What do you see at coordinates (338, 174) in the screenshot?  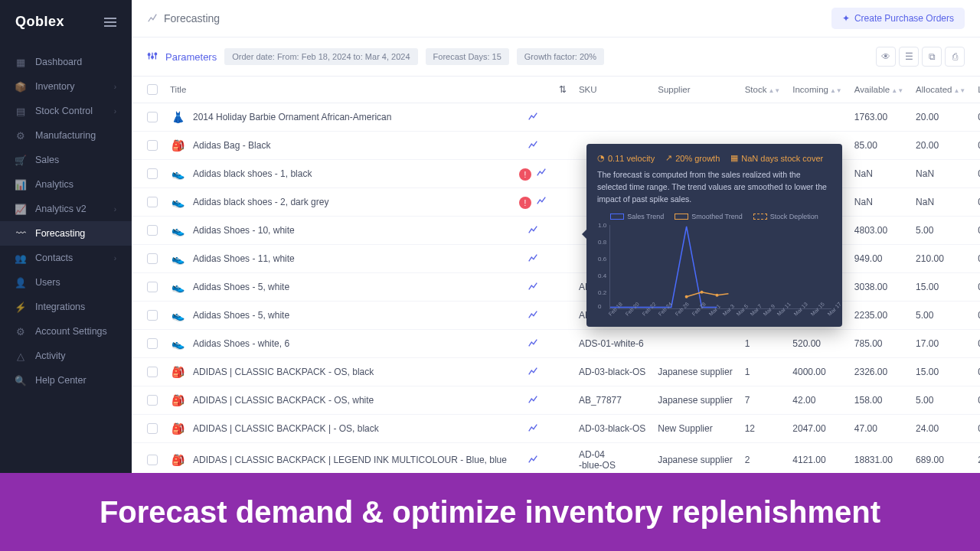 I see `product-title-cell: 👟Adidas black shoes - 1, black` at bounding box center [338, 174].